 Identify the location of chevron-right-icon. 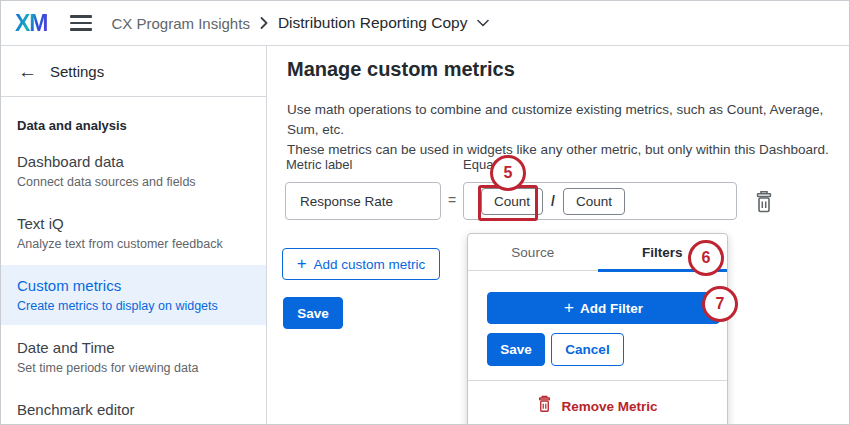
(264, 23).